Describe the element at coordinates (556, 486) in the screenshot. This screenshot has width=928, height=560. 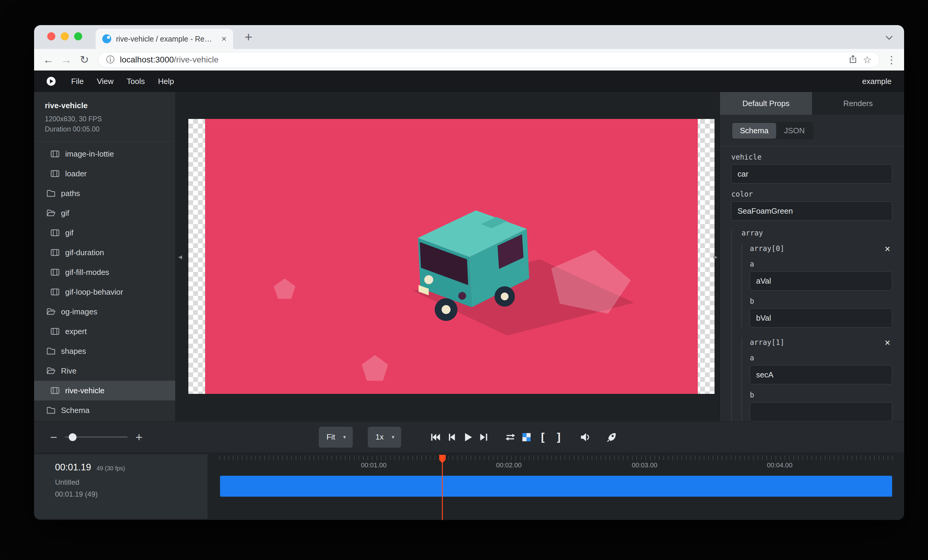
I see `timeline-track-bar` at that location.